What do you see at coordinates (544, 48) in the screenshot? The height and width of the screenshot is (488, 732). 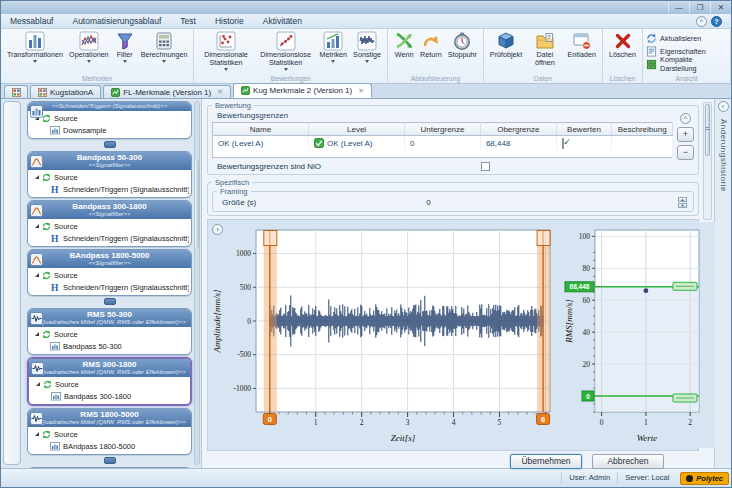 I see `ribbon-button-folder: Datei öffnen` at bounding box center [544, 48].